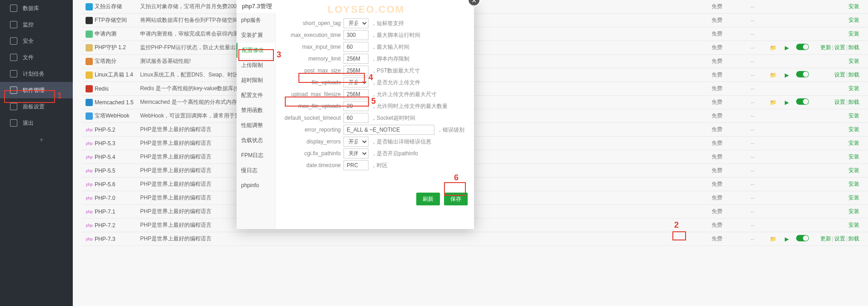 The image size is (868, 306). I want to click on form-row: max_execution_time，最大脚本运行时间, so click(375, 35).